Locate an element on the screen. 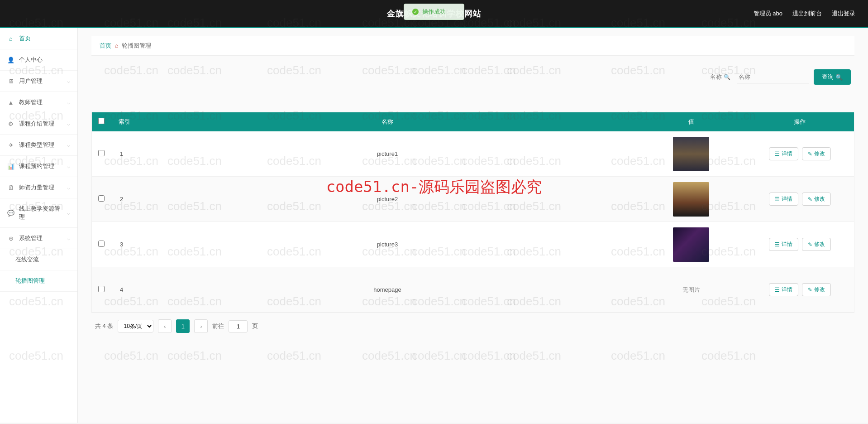 This screenshot has width=868, height=424. no-image-text: 无图片 is located at coordinates (692, 290).